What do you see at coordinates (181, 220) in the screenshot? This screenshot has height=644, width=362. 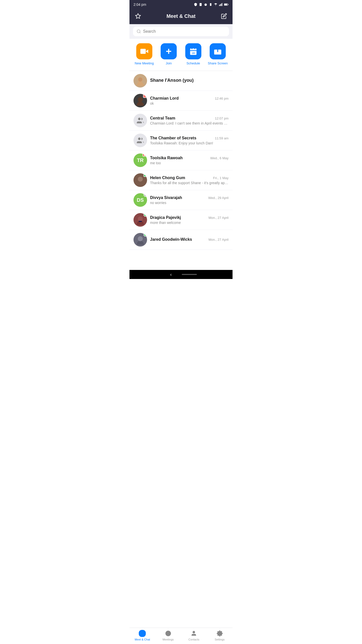 I see `chat-item-dragica: Dragica Pajevikj Mon., 27 April more tha…` at bounding box center [181, 220].